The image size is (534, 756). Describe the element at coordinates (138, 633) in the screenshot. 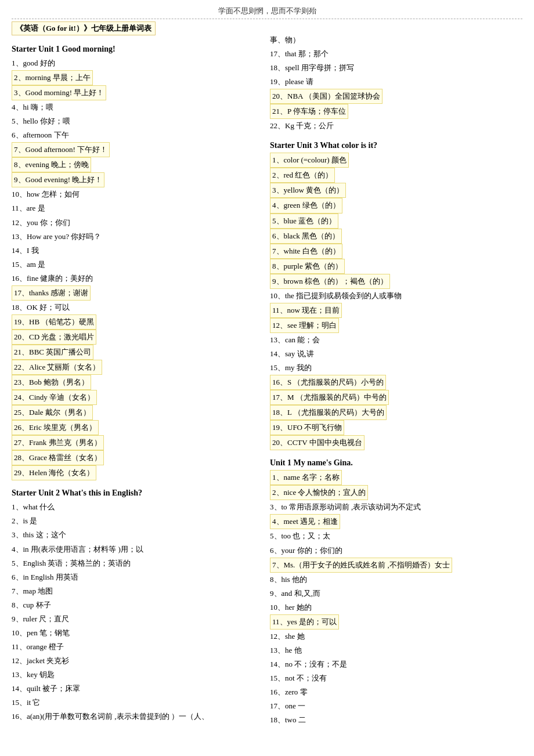

I see `list-item: 10、pen 笔；钢笔` at that location.